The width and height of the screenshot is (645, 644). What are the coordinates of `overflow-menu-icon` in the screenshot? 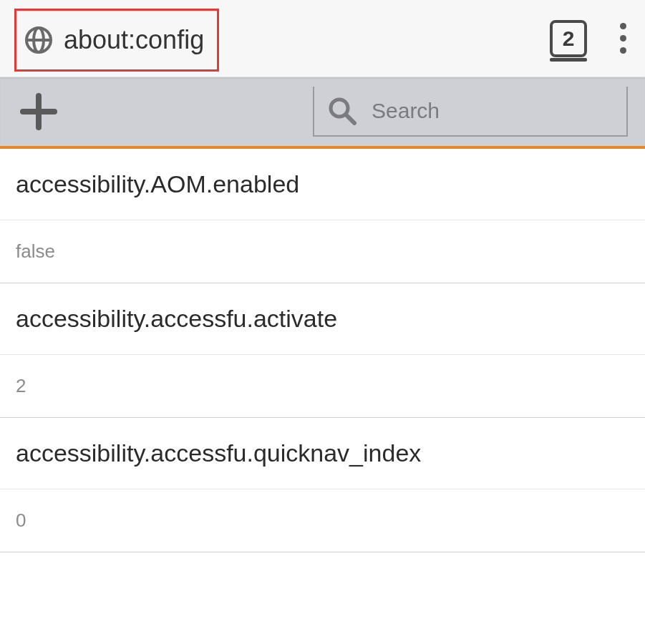 It's located at (623, 39).